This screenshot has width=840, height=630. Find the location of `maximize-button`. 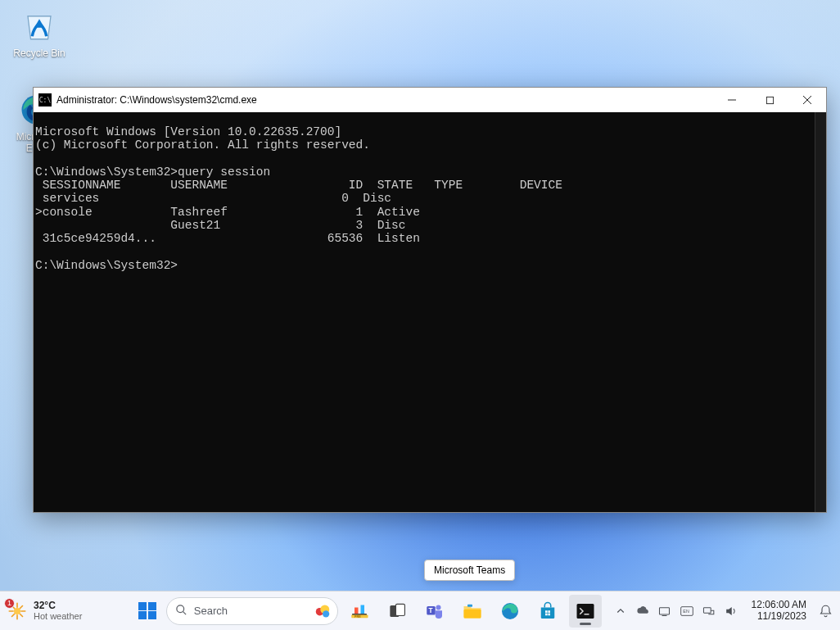

maximize-button is located at coordinates (770, 100).